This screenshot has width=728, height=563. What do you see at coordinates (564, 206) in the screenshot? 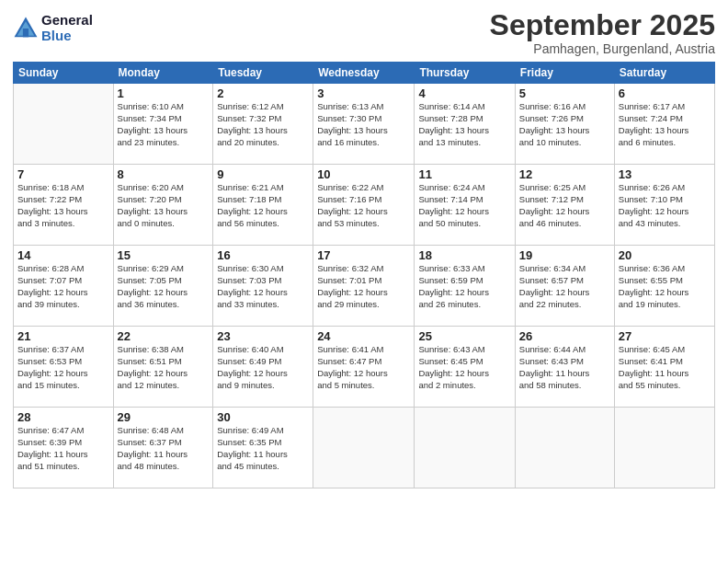
I see `cell-info: Sunrise: 6:25 AM Sunset: 7:12 PM Dayligh…` at bounding box center [564, 206].